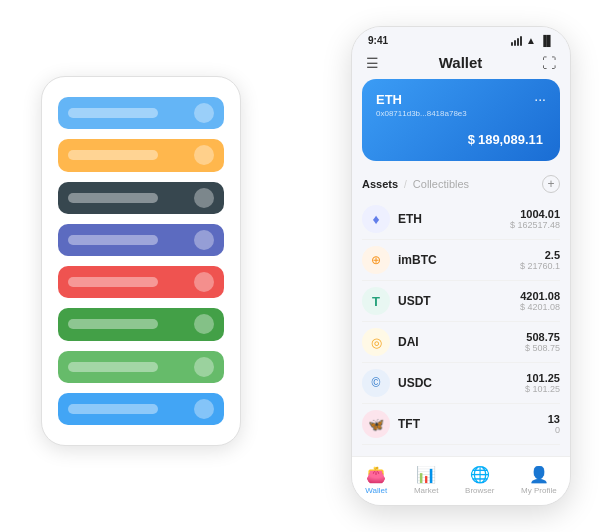 The width and height of the screenshot is (602, 532). What do you see at coordinates (380, 184) in the screenshot?
I see `tab-assets: Assets` at bounding box center [380, 184].